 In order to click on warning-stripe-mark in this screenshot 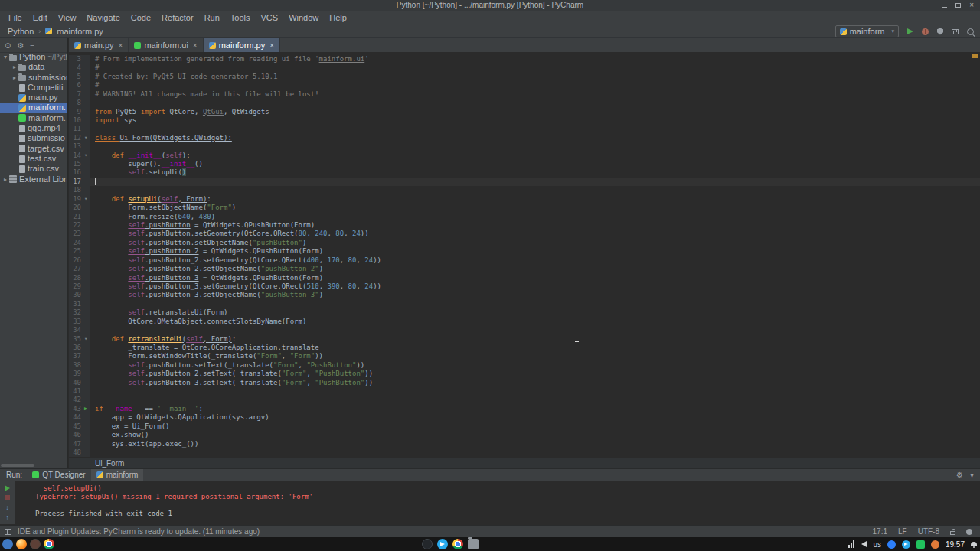, I will do `click(975, 57)`.